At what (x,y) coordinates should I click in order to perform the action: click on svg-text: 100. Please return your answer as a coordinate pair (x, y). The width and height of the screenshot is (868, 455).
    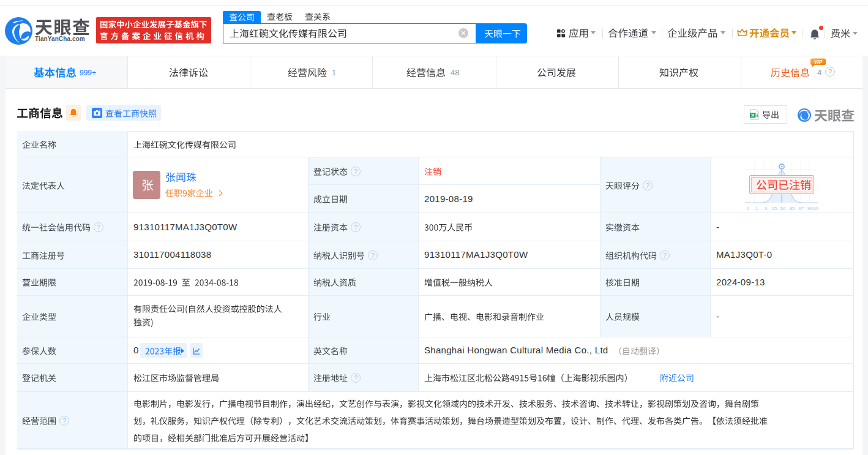
    Looking at the image, I should click on (815, 208).